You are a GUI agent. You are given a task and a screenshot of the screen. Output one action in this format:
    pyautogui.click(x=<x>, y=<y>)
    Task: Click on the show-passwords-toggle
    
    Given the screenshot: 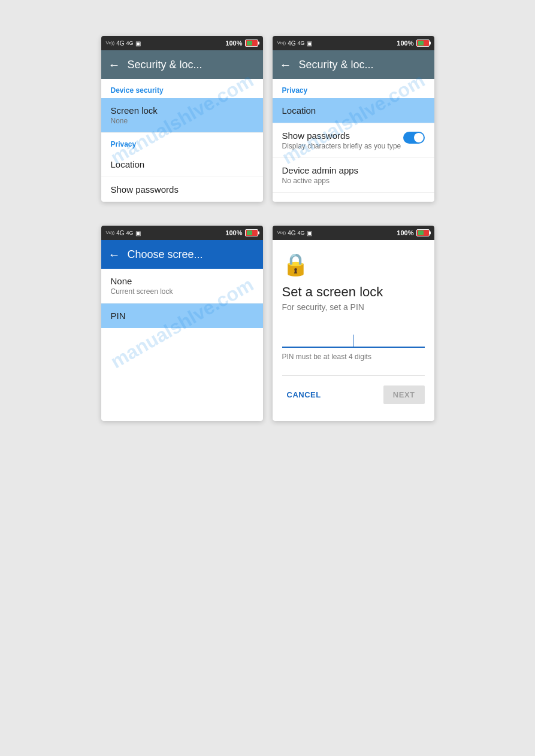 What is the action you would take?
    pyautogui.click(x=414, y=138)
    